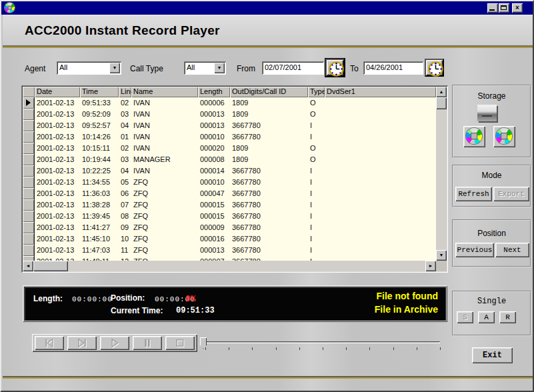 Image resolution: width=534 pixels, height=392 pixels. Describe the element at coordinates (269, 92) in the screenshot. I see `column-header: OutDigits/Call ID` at that location.